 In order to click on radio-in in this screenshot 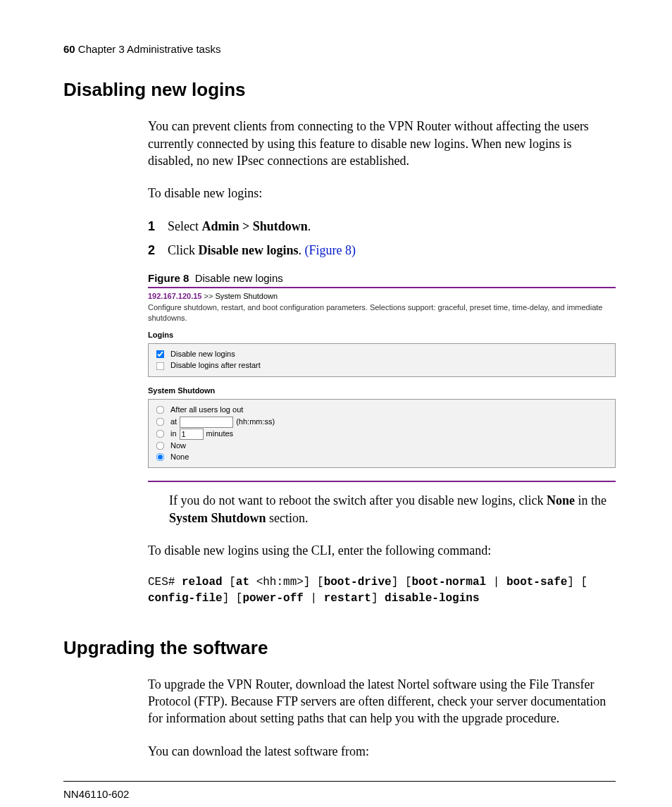, I will do `click(161, 434)`.